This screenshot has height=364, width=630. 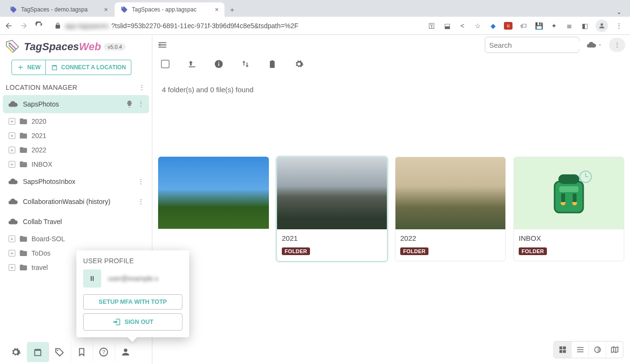 I want to click on cloud-dropdown, so click(x=594, y=45).